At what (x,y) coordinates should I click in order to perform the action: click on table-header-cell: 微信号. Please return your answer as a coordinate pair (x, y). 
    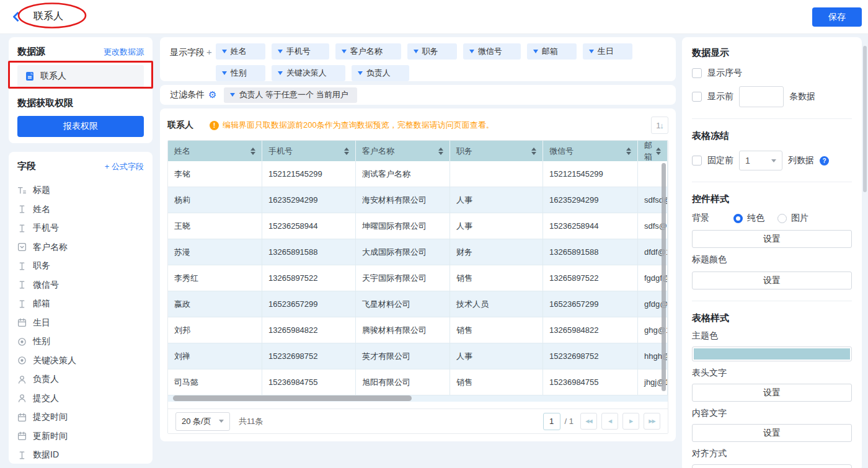
    Looking at the image, I should click on (590, 151).